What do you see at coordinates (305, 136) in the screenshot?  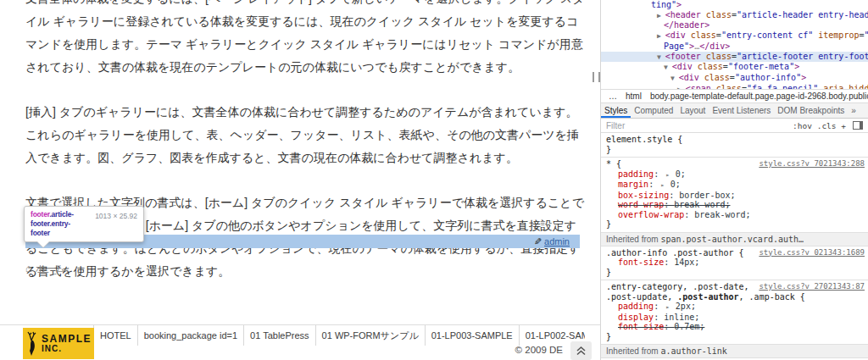 I see `paragraph: [挿入] タブのギャラリーには、文書全体の体裁に合わせて調整するためのアイテムが…` at bounding box center [305, 136].